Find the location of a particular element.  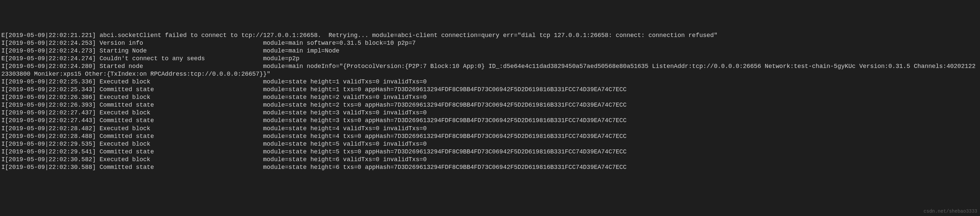

log-line: I[2019-05-09|22:02:28.482] Executed bloc… is located at coordinates (490, 129).